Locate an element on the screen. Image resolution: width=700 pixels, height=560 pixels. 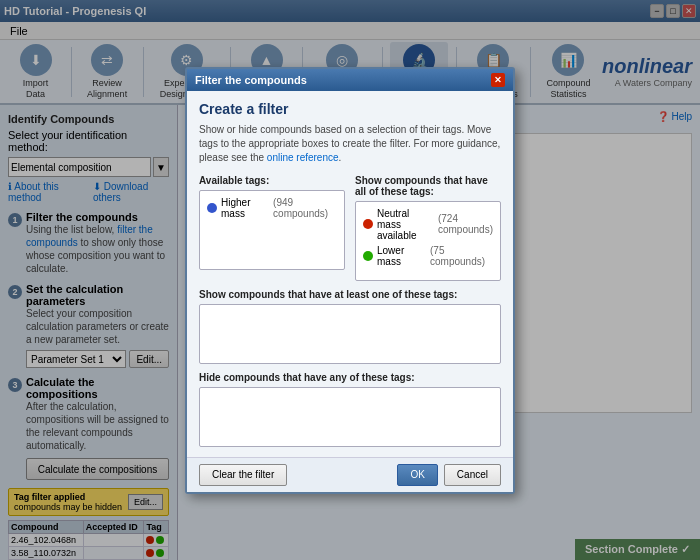
ok-button: OK is located at coordinates (417, 475).